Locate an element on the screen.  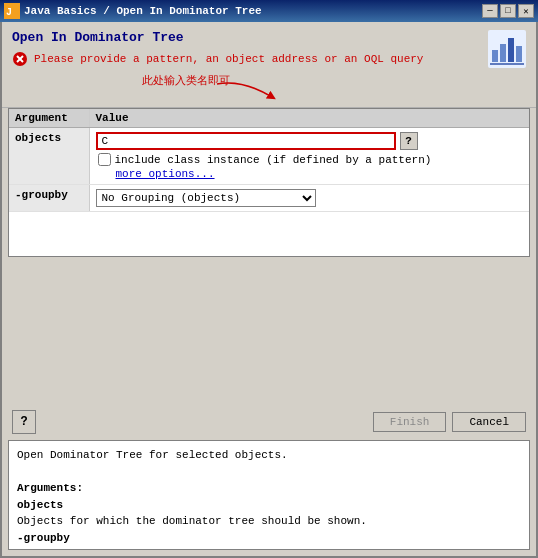
col-val-header: Value is located at coordinates (309, 118).